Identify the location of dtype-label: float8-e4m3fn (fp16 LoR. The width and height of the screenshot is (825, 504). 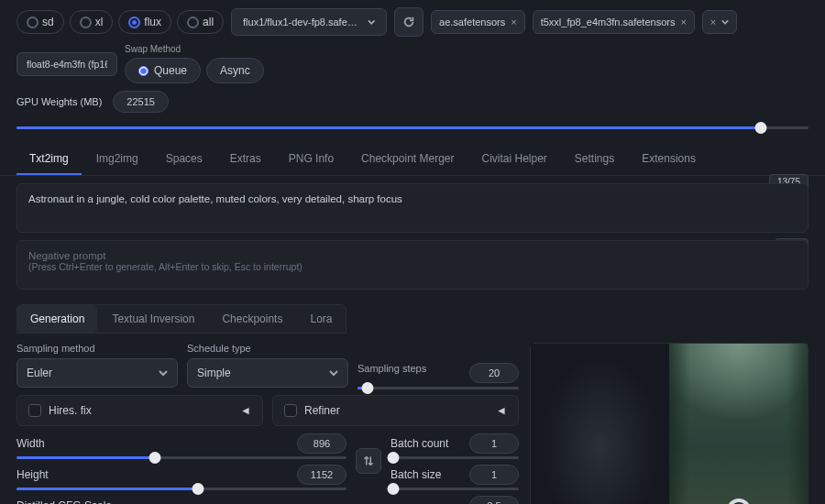
(67, 64).